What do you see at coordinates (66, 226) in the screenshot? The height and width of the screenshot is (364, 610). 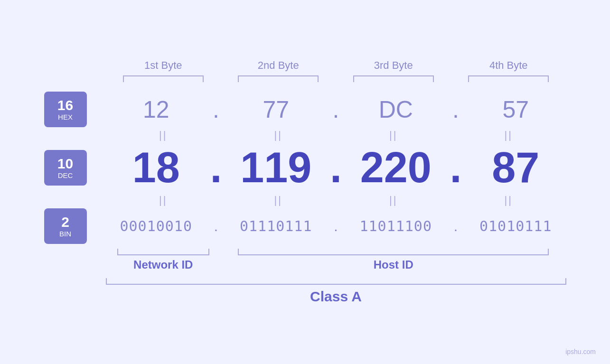 I see `bin-badge: 2 BIN` at bounding box center [66, 226].